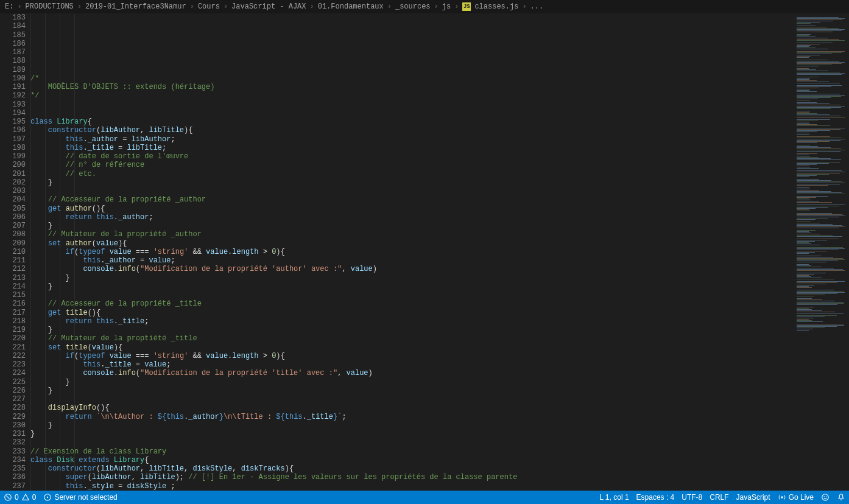 Image resolution: width=849 pixels, height=504 pixels. I want to click on code-line: // Accesseur de la propriété _author, so click(412, 200).